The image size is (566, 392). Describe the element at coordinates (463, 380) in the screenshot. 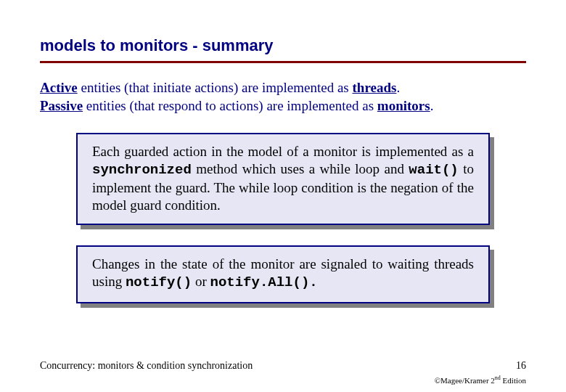

I see `copyright-pre: ©Magee/Kramer` at that location.